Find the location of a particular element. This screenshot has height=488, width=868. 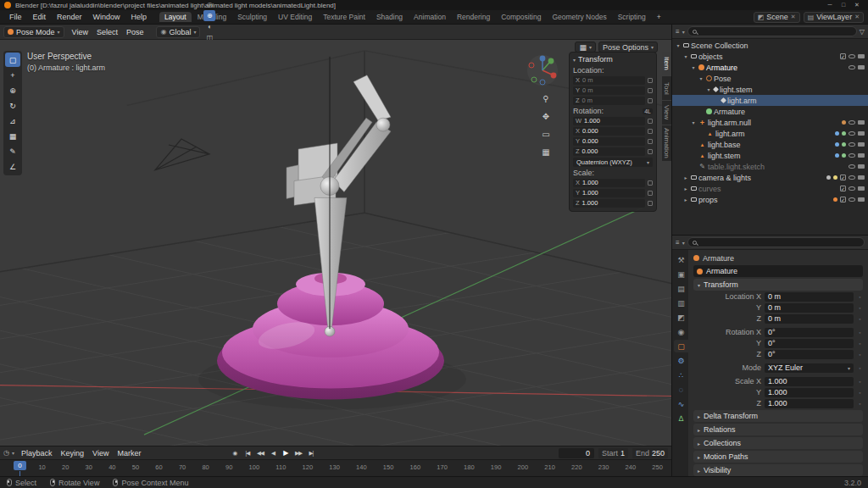

outliner-item-props: ▸props✓ is located at coordinates (770, 200).